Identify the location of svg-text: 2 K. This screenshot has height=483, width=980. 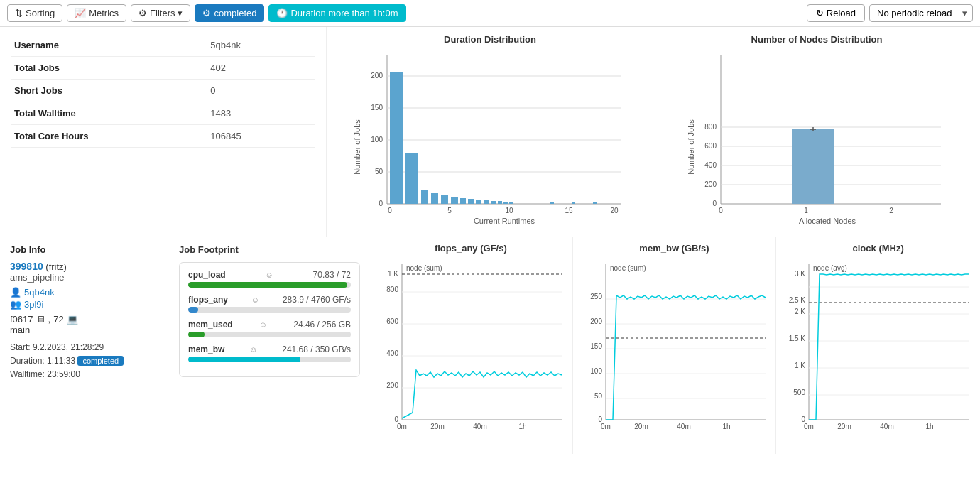
(800, 311).